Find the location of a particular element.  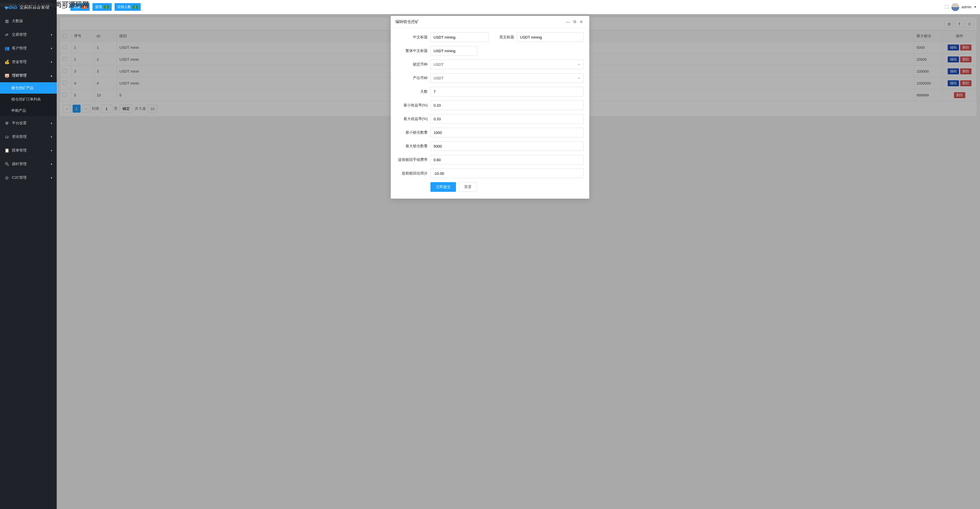

logo-title: 交易所后台管理 is located at coordinates (34, 7).